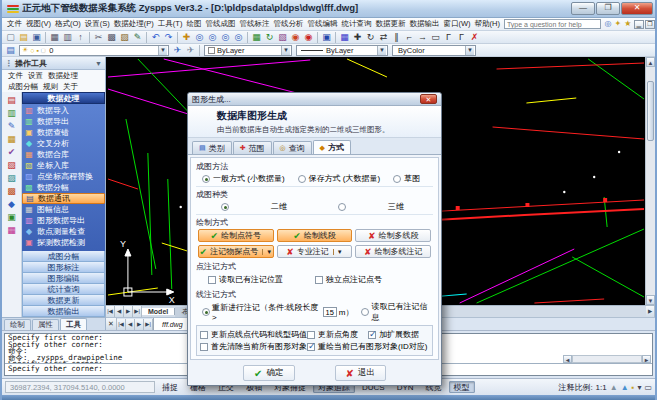  Describe the element at coordinates (270, 37) in the screenshot. I see `regen-button: ↻` at that location.